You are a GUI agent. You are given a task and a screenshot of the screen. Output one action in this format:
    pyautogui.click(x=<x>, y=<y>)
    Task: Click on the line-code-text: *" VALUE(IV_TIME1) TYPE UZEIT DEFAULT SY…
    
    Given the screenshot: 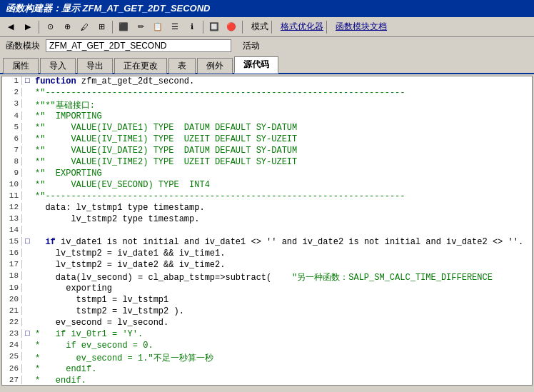 What is the action you would take?
    pyautogui.click(x=166, y=139)
    